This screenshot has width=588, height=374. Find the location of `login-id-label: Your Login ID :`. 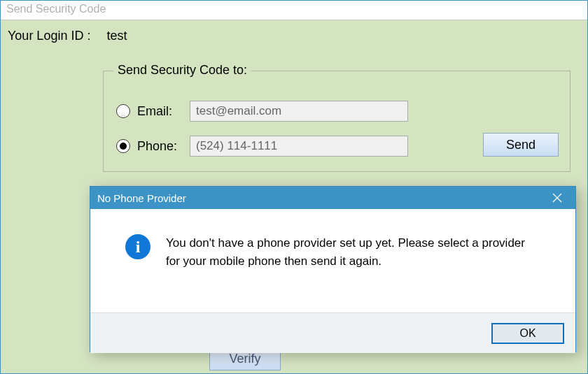

login-id-label: Your Login ID : is located at coordinates (49, 36).